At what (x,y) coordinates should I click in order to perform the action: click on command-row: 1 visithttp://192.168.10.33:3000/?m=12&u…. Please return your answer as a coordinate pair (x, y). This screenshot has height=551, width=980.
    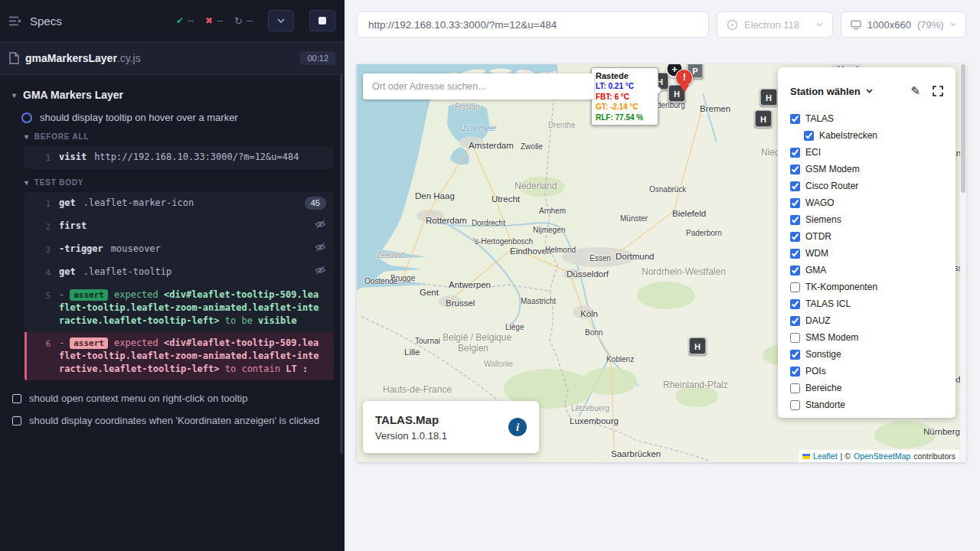
    Looking at the image, I should click on (179, 158).